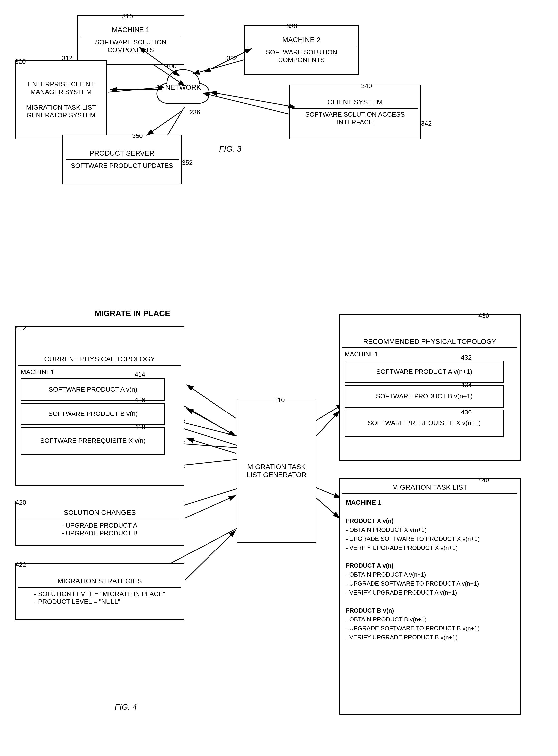 This screenshot has height=756, width=558. What do you see at coordinates (183, 92) in the screenshot?
I see `network-cloud: NETWORK` at bounding box center [183, 92].